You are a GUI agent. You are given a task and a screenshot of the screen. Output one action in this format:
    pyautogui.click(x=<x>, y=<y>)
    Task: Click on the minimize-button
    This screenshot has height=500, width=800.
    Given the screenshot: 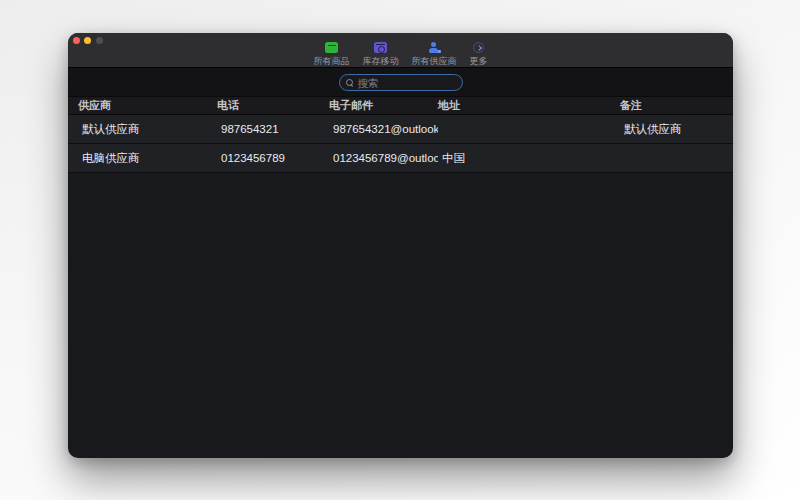 What is the action you would take?
    pyautogui.click(x=88, y=40)
    